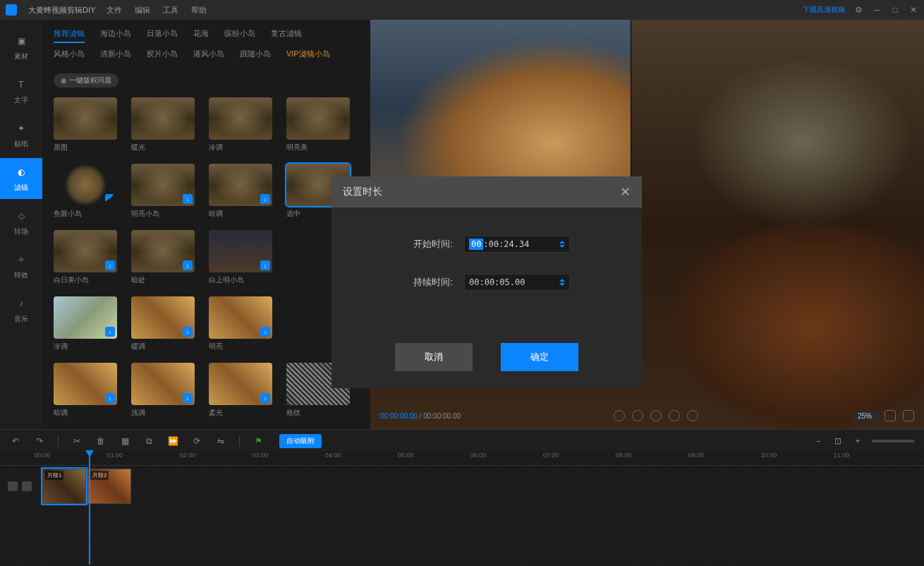  What do you see at coordinates (308, 55) in the screenshot?
I see `effect-tab: VIP滤镜小岛` at bounding box center [308, 55].